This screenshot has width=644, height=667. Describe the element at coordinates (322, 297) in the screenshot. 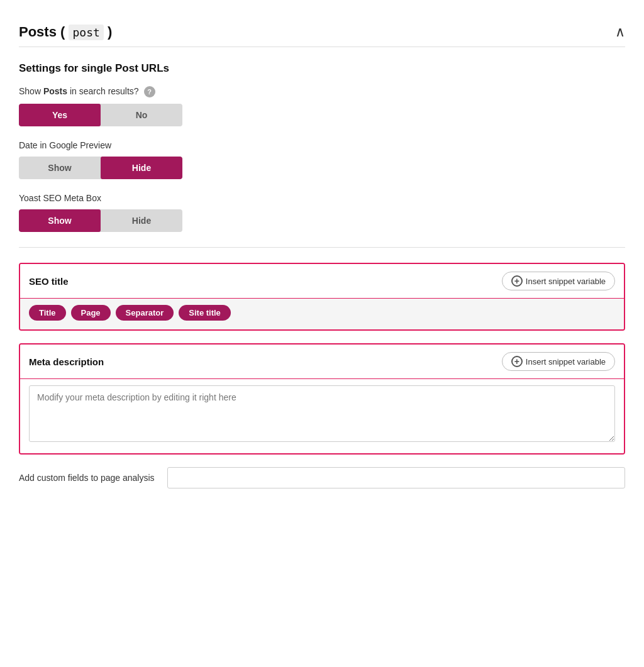

I see `seo-title-box: SEO title + Insert snippet variable Titl…` at that location.